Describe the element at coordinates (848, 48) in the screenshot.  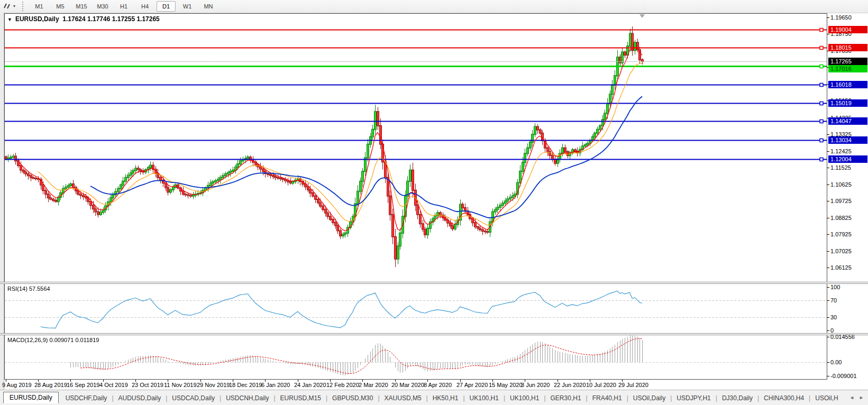
I see `level-price-tag: 1.18015` at that location.